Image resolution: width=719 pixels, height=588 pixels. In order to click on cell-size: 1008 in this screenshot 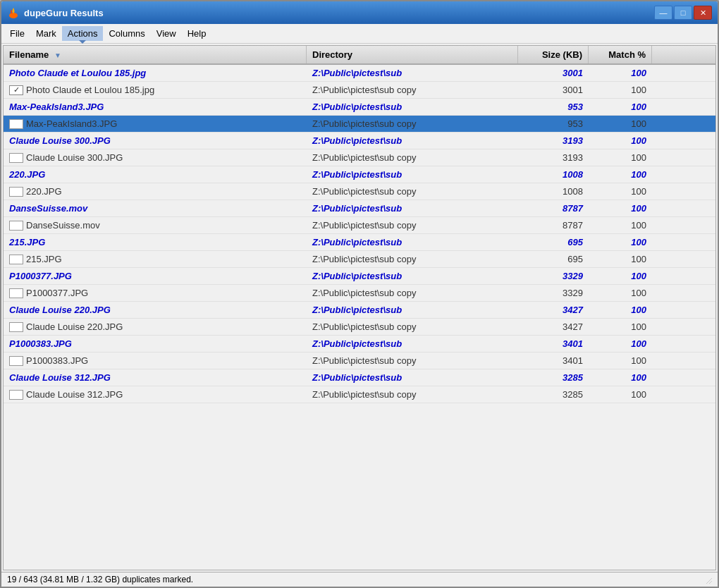, I will do `click(553, 175)`.